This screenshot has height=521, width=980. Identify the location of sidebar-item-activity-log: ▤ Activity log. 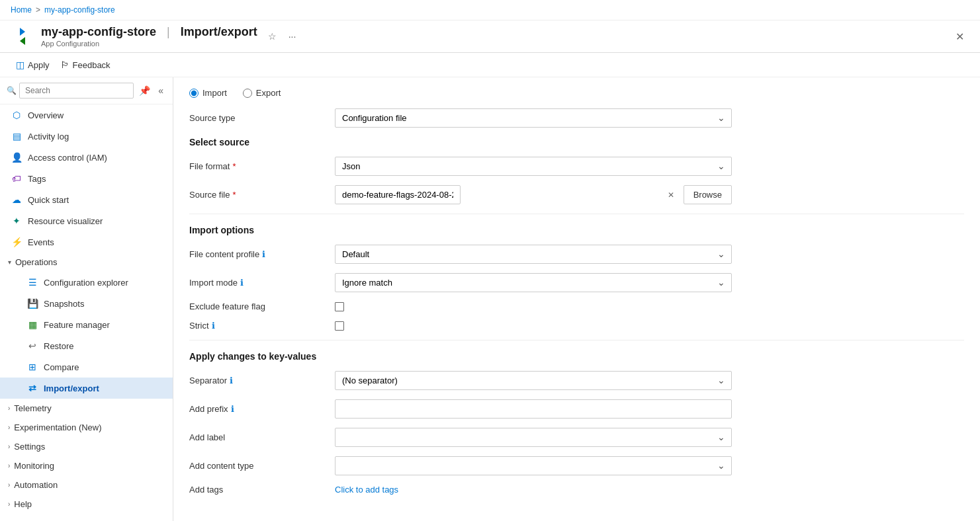
(86, 136).